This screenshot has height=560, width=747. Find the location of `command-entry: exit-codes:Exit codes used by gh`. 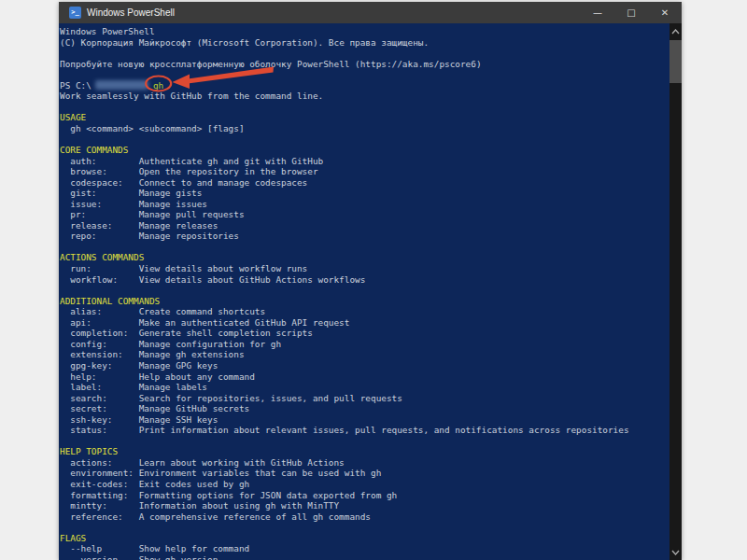

command-entry: exit-codes:Exit codes used by gh is located at coordinates (371, 484).